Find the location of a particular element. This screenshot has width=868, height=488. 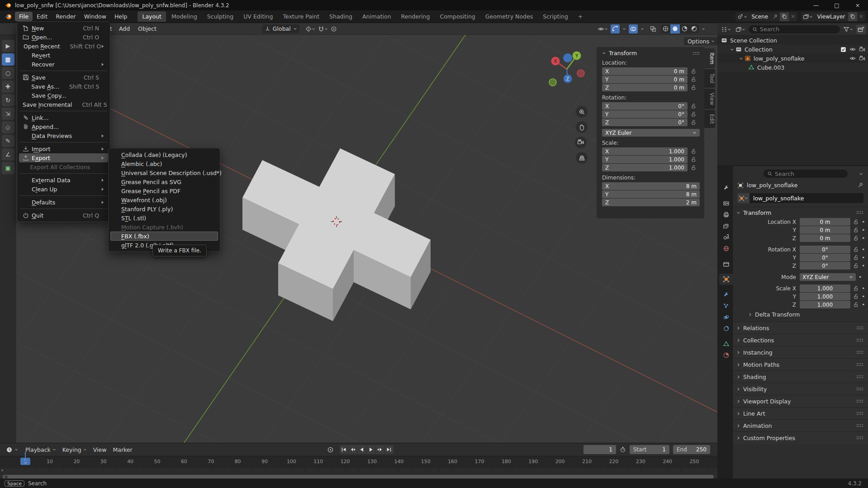

properties-transform-header: Transform is located at coordinates (801, 213).